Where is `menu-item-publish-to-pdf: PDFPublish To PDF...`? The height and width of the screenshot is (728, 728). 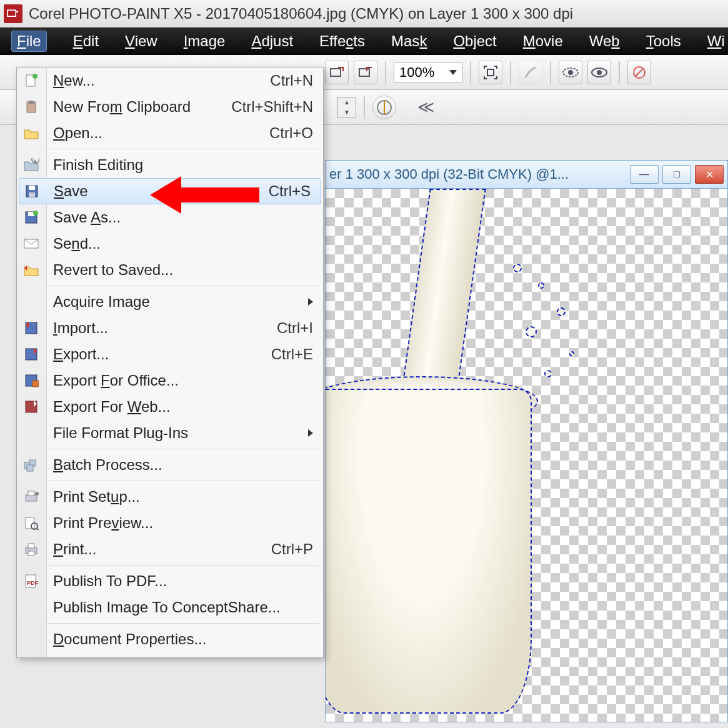
menu-item-publish-to-pdf: PDFPublish To PDF... is located at coordinates (170, 581).